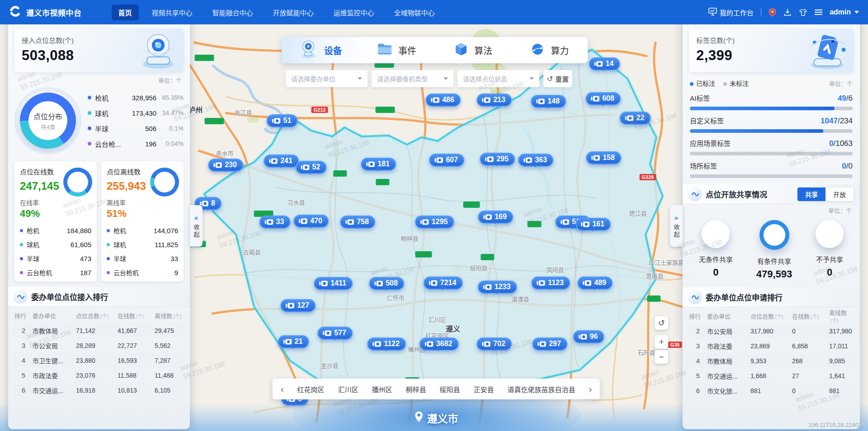 This screenshot has width=868, height=431. What do you see at coordinates (803, 13) in the screenshot?
I see `theme-shirt-icon` at bounding box center [803, 13].